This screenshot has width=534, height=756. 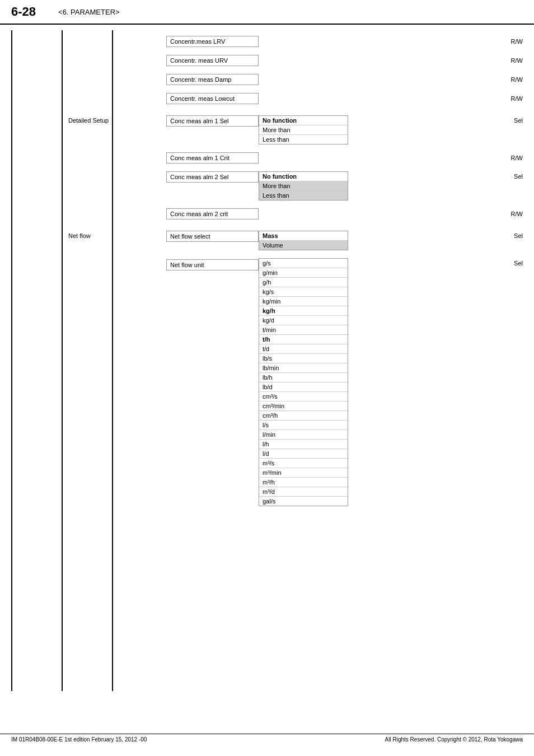 What do you see at coordinates (213, 158) in the screenshot?
I see `conc-alm1-crit-box: Conc meas alm 1 Crit` at bounding box center [213, 158].